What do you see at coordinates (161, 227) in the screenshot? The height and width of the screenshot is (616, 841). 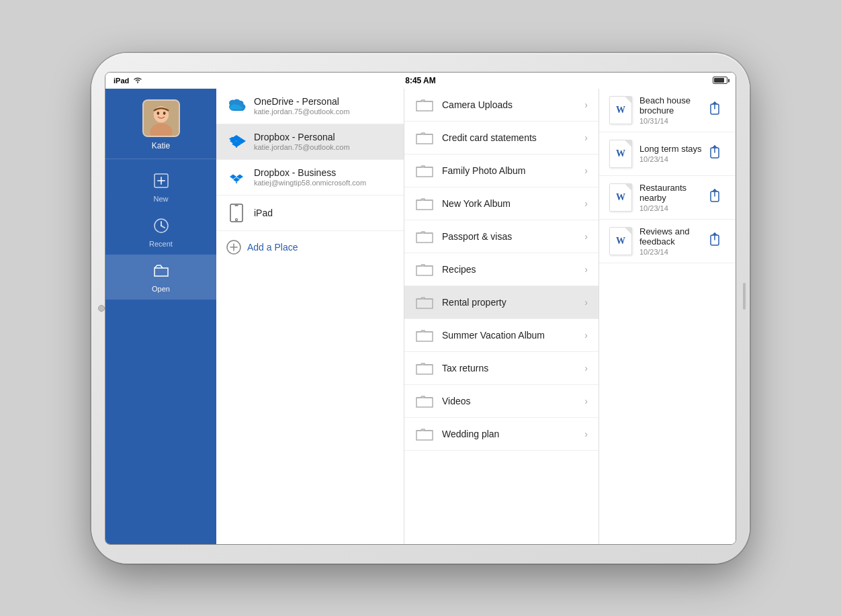 I see `recent-icon` at bounding box center [161, 227].